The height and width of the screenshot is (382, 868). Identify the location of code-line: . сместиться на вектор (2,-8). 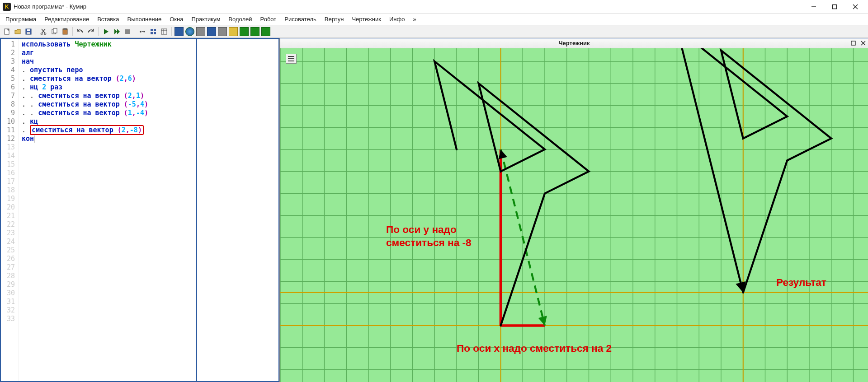
(108, 130).